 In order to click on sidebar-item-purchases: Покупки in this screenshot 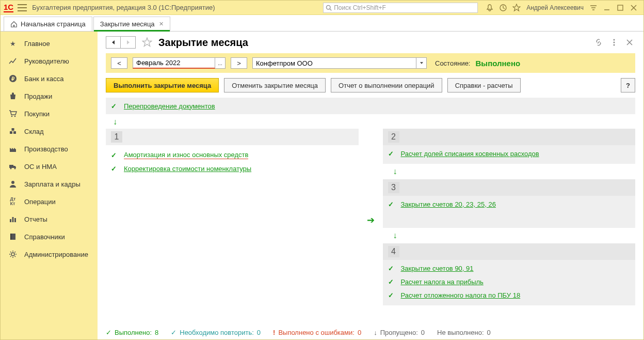, I will do `click(49, 114)`.